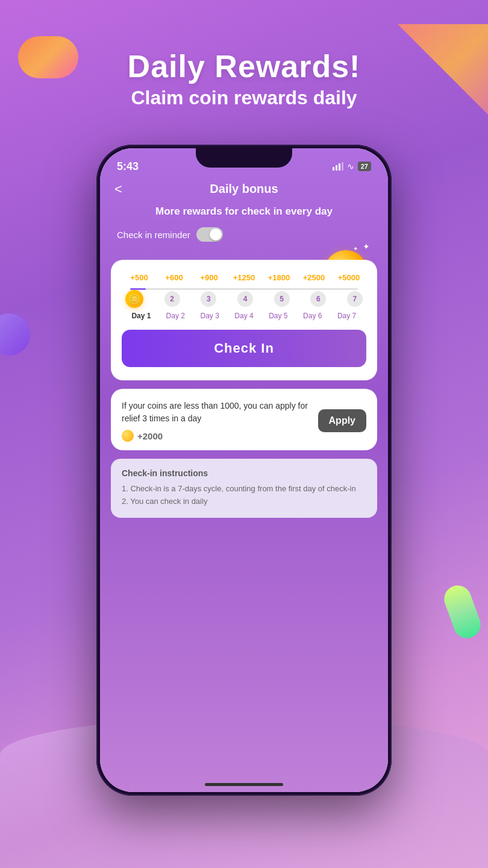  Describe the element at coordinates (174, 277) in the screenshot. I see `reward-amount-2: +600` at that location.